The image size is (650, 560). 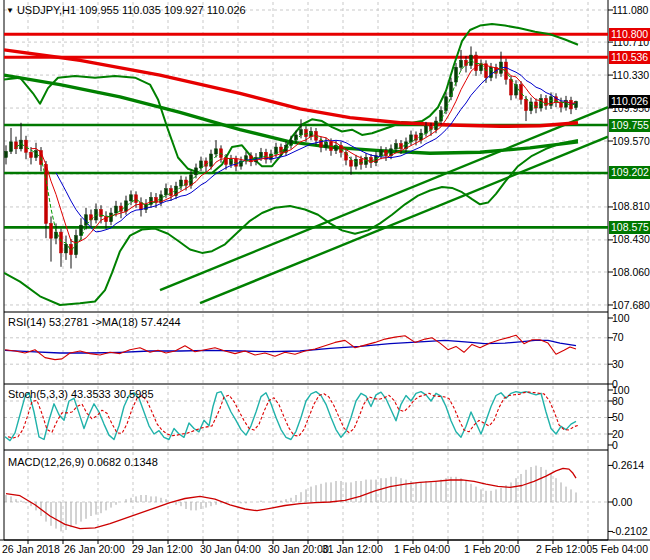 I want to click on rsi-indicator-label: RSI(14) 53.2781 ->MA(18) 57.4244, so click(x=94, y=322).